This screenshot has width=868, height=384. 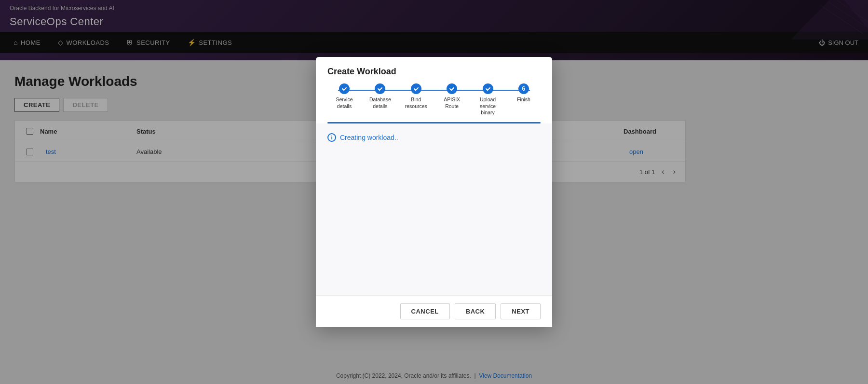 I want to click on step-3: Bindresources, so click(x=416, y=100).